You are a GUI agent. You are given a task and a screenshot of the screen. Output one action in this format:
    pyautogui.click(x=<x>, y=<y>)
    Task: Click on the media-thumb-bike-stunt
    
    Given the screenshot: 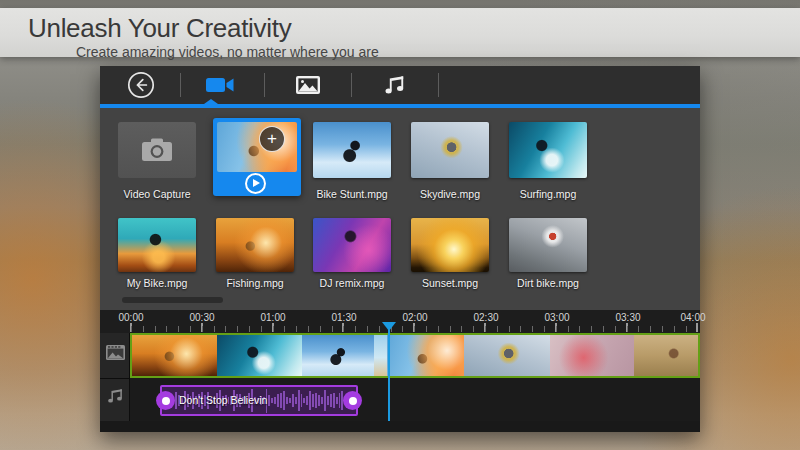 What is the action you would take?
    pyautogui.click(x=352, y=150)
    